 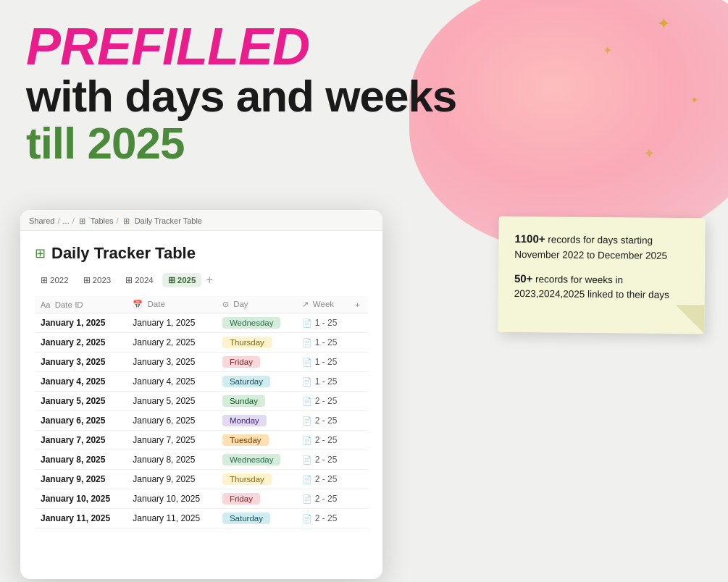 What do you see at coordinates (256, 440) in the screenshot?
I see `cell-day-6: Tuesday` at bounding box center [256, 440].